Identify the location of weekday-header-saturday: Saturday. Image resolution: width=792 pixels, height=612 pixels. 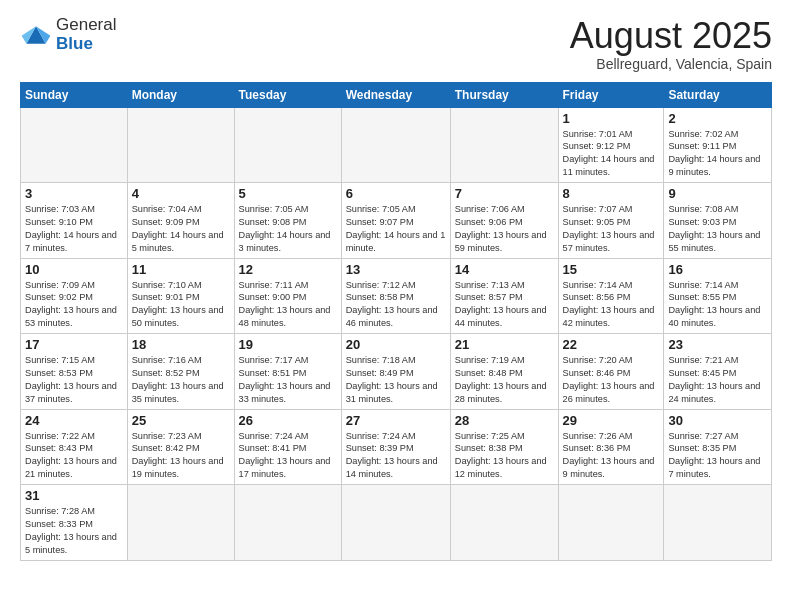
(718, 94).